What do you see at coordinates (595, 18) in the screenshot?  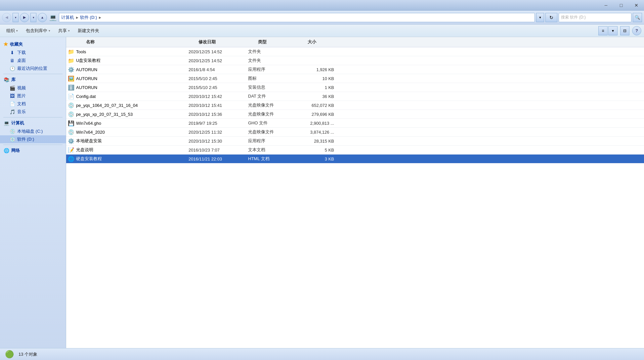 I see `search-box: 搜索 软件 (D:)` at bounding box center [595, 18].